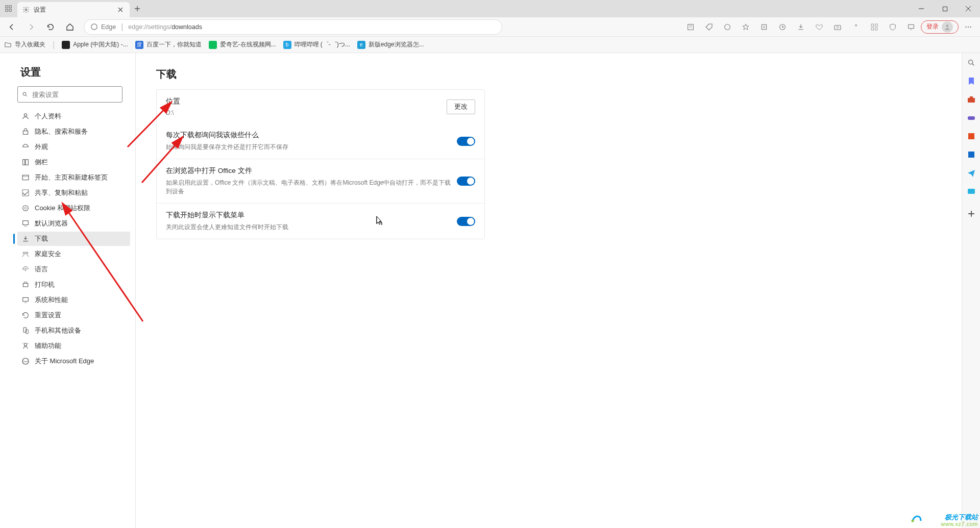 Image resolution: width=980 pixels, height=528 pixels. I want to click on browser-tab: 设置, so click(74, 10).